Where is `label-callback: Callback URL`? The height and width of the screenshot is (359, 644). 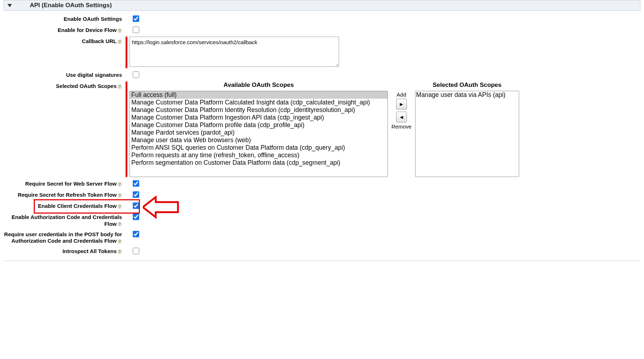
label-callback: Callback URL is located at coordinates (99, 41).